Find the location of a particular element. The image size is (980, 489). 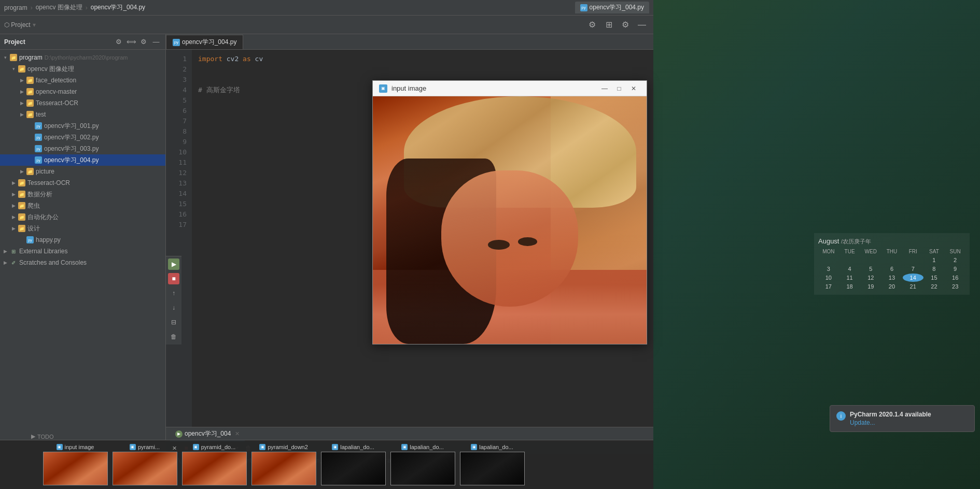

run-green-button: ▶ is located at coordinates (174, 264).